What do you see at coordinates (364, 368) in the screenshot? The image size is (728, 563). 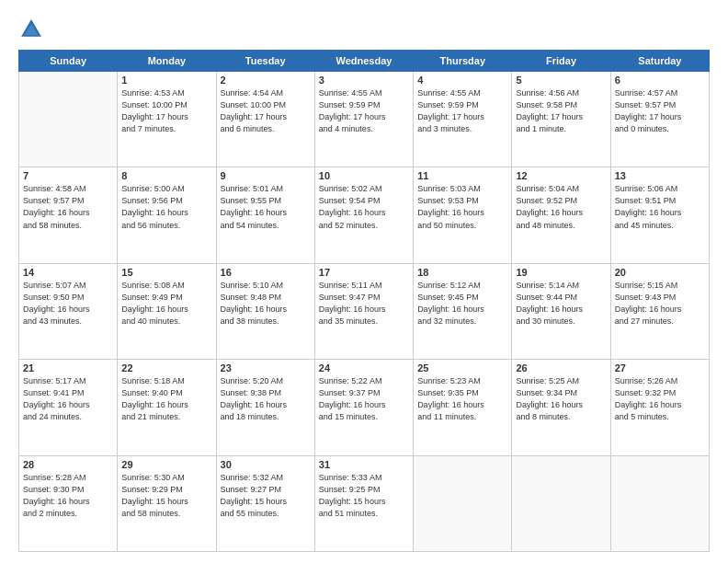 I see `day-number: 24` at bounding box center [364, 368].